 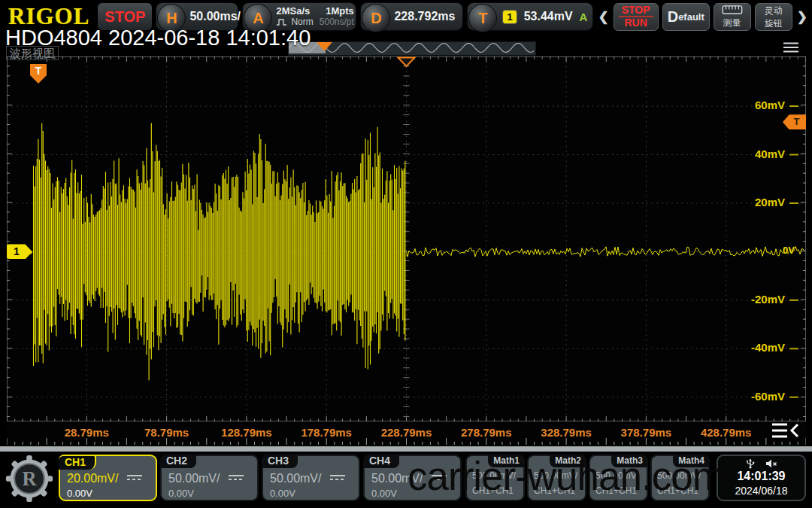 I want to click on bottom-channel-bar: R CH1 20.00mV/ 0.00V CH2 50.00mV/ 0.00V …, so click(x=406, y=480).